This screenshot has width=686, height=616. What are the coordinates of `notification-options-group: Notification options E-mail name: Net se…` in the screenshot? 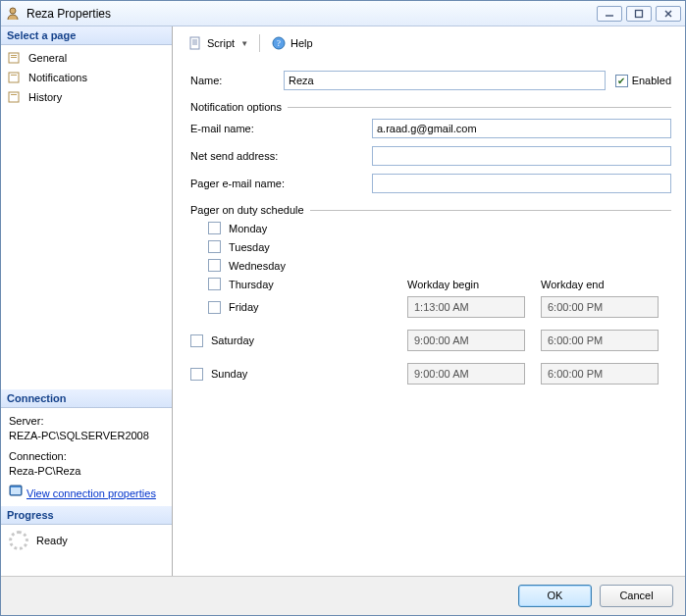 It's located at (431, 147).